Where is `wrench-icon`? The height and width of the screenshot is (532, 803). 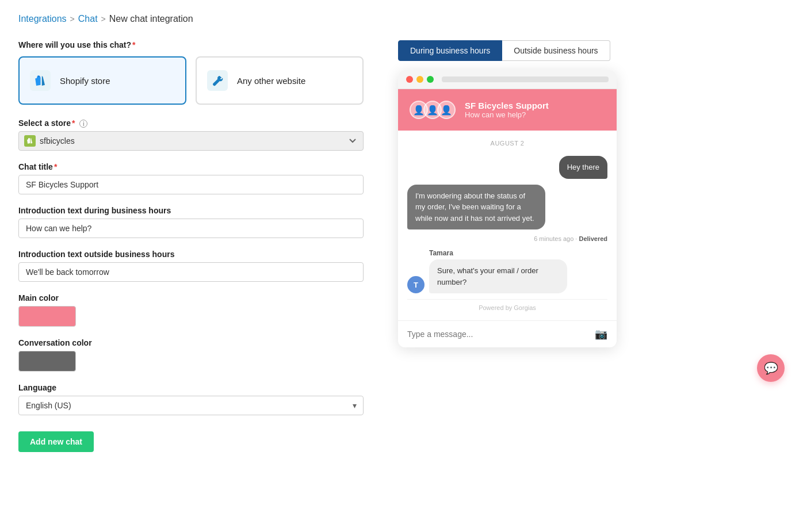
wrench-icon is located at coordinates (217, 81).